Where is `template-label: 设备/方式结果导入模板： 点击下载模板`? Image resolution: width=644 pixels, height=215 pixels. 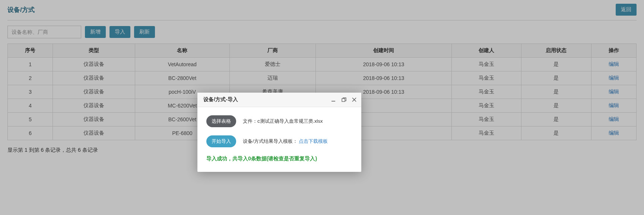 template-label: 设备/方式结果导入模板： 点击下载模板 is located at coordinates (285, 141).